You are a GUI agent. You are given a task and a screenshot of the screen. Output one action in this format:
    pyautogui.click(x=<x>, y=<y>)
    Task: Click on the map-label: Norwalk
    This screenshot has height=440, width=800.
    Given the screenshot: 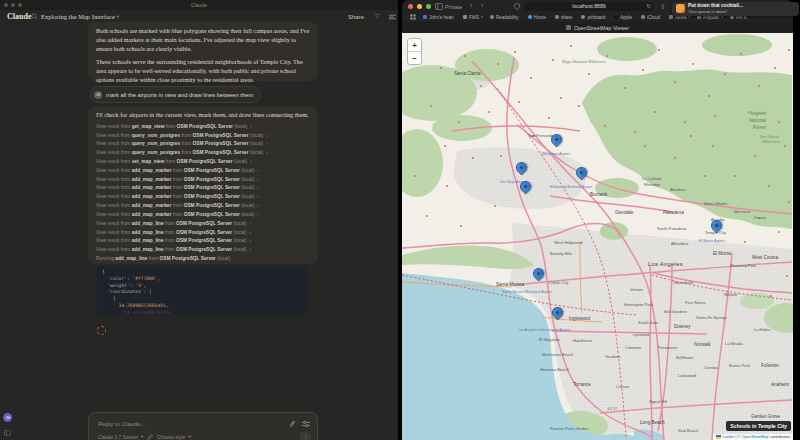 What is the action you would take?
    pyautogui.click(x=702, y=344)
    